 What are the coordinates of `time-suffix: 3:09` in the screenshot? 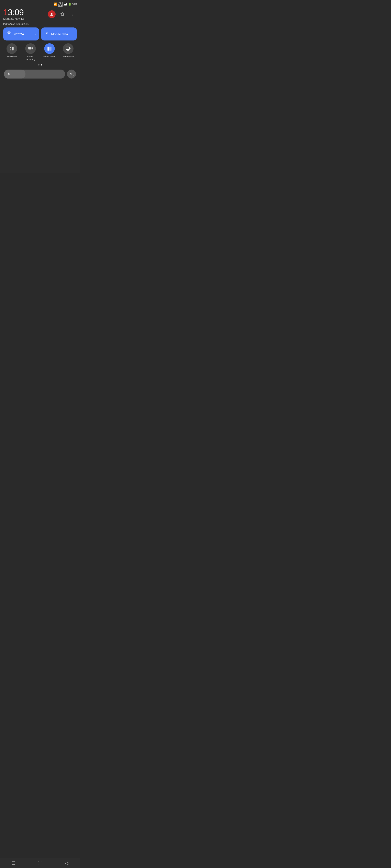 It's located at (16, 12).